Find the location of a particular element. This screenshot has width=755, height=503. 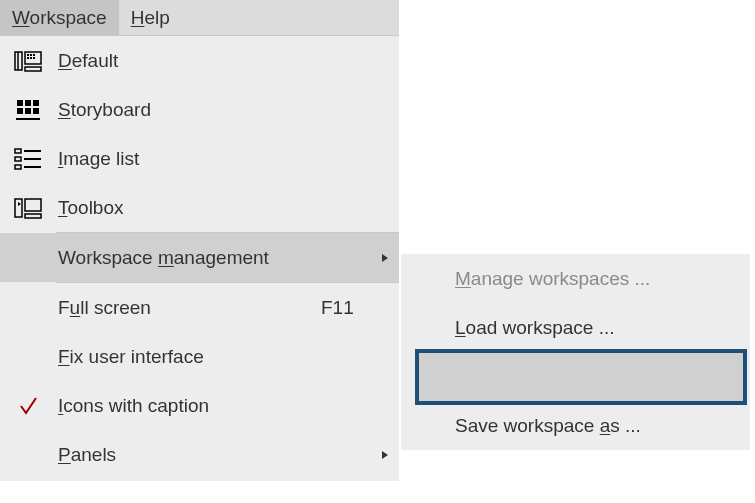

menu-item-label: Panels is located at coordinates (188, 455).